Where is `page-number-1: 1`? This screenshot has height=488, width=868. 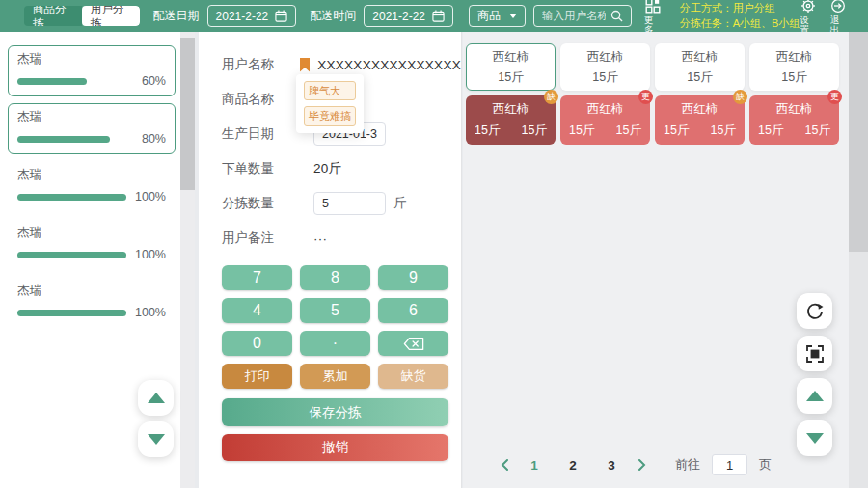
page-number-1: 1 is located at coordinates (534, 465).